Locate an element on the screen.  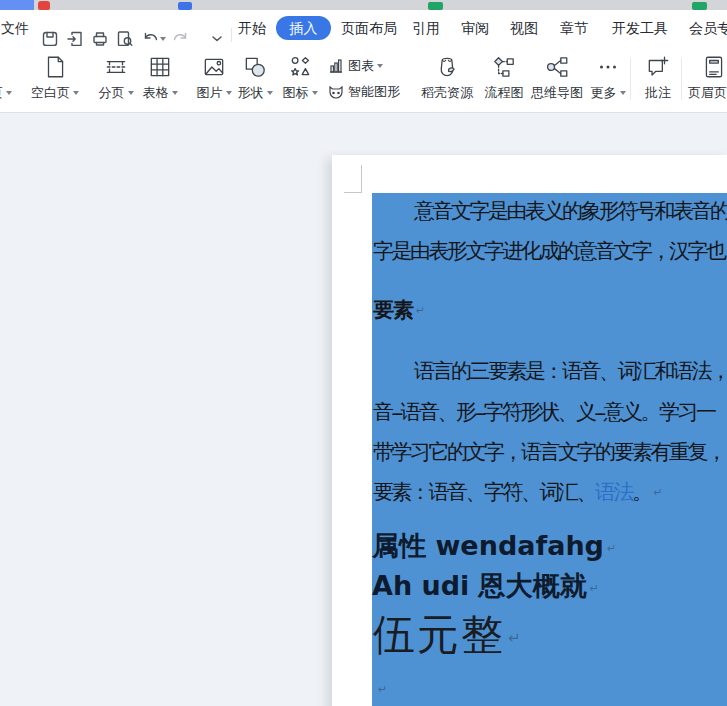
paragraph2-line2: 音--语音、形--字符形状、义--意义。学习一 is located at coordinates (544, 412).